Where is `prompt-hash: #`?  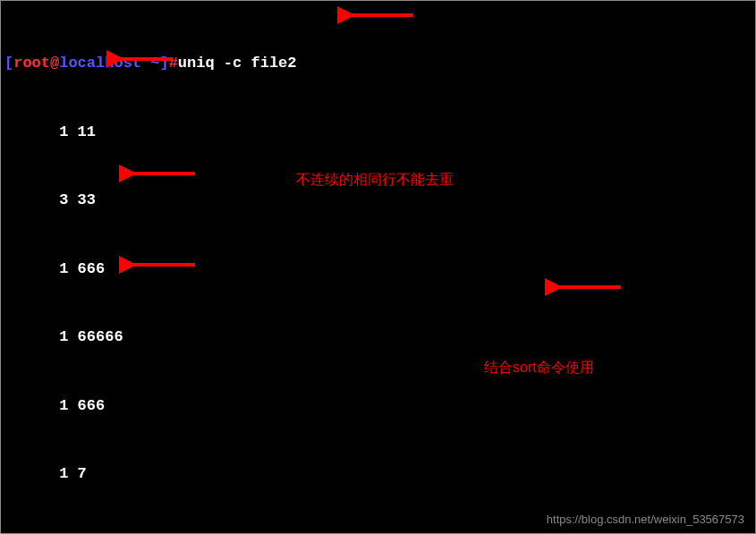
prompt-hash: # is located at coordinates (174, 63).